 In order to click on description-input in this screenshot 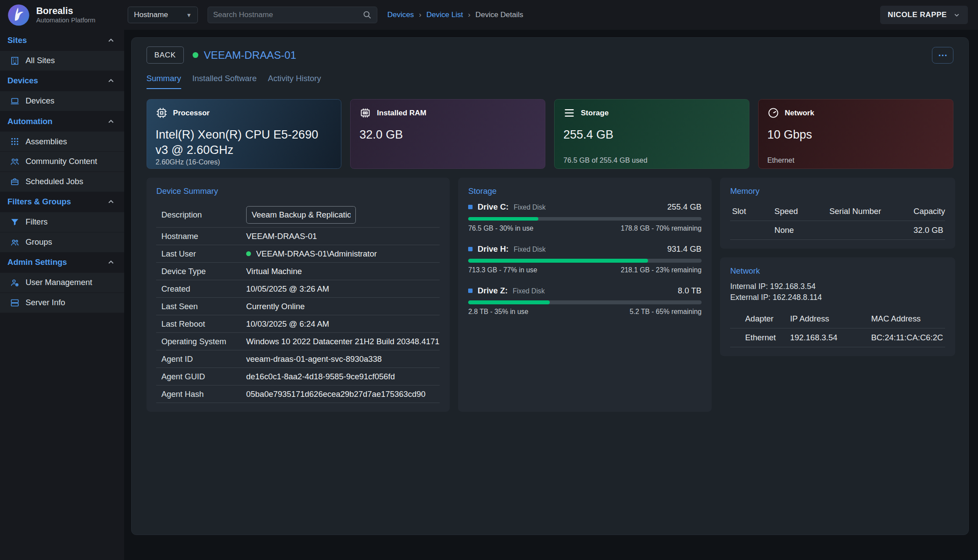, I will do `click(301, 215)`.